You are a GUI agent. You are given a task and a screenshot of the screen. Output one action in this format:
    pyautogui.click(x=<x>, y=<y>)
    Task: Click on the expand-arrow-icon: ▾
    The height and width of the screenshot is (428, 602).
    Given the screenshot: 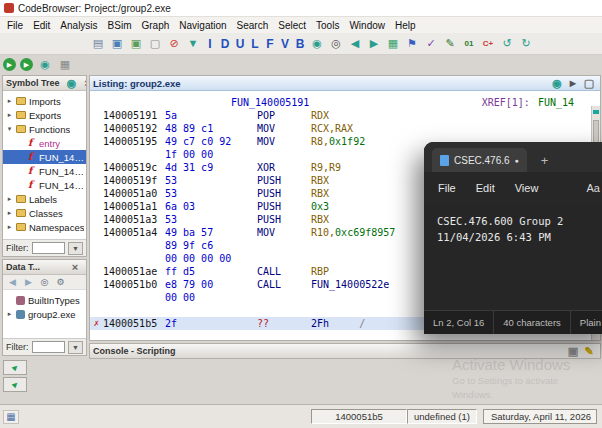 What is the action you would take?
    pyautogui.click(x=10, y=129)
    